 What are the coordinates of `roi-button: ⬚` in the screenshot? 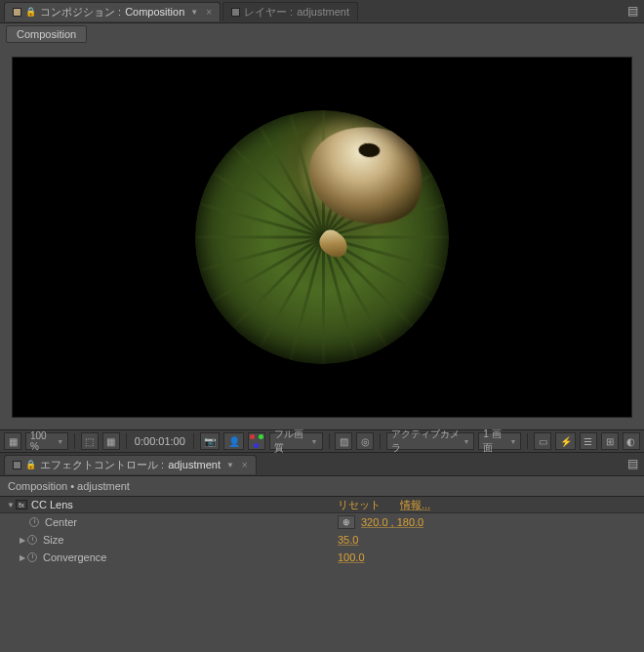 It's located at (90, 441).